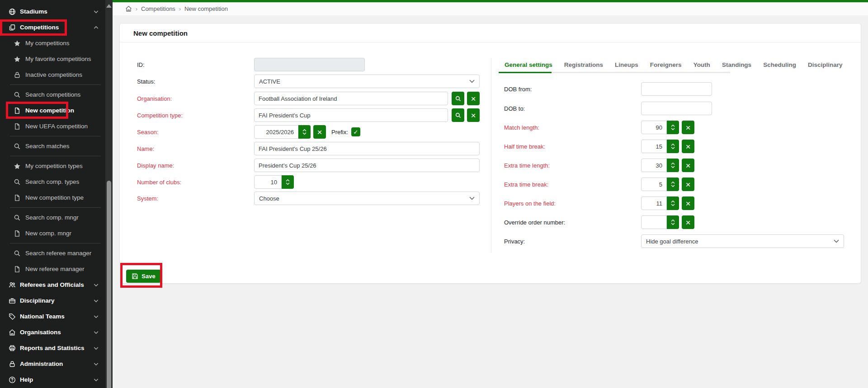 Image resolution: width=868 pixels, height=388 pixels. What do you see at coordinates (673, 146) in the screenshot?
I see `stepper-up-down-icon` at bounding box center [673, 146].